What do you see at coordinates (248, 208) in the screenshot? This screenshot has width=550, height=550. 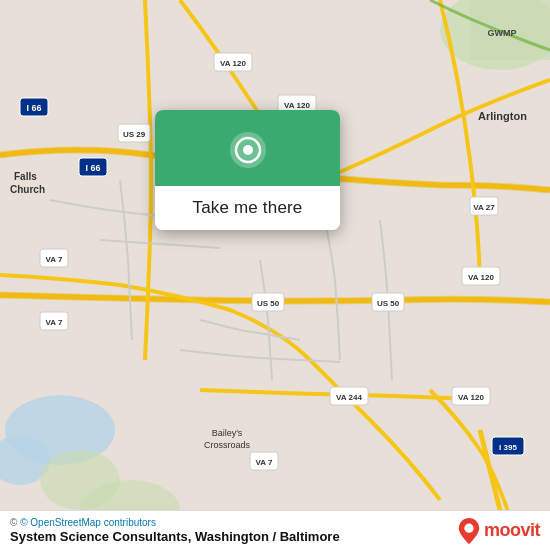 I see `take-me-there-button: Take me there` at bounding box center [248, 208].